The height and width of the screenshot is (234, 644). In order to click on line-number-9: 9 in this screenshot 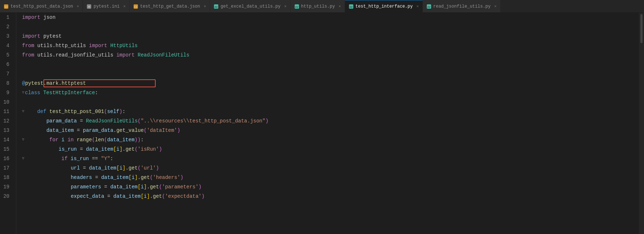, I will do `click(6, 93)`.